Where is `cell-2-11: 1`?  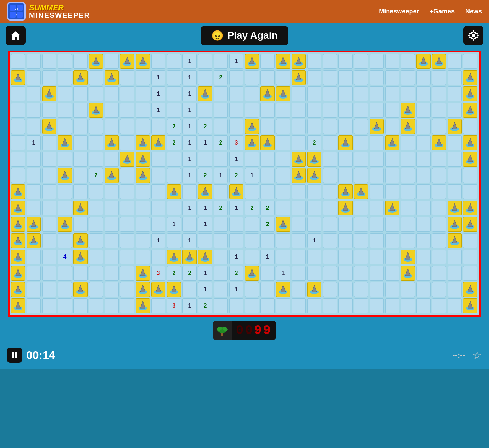 cell-2-11: 1 is located at coordinates (190, 94).